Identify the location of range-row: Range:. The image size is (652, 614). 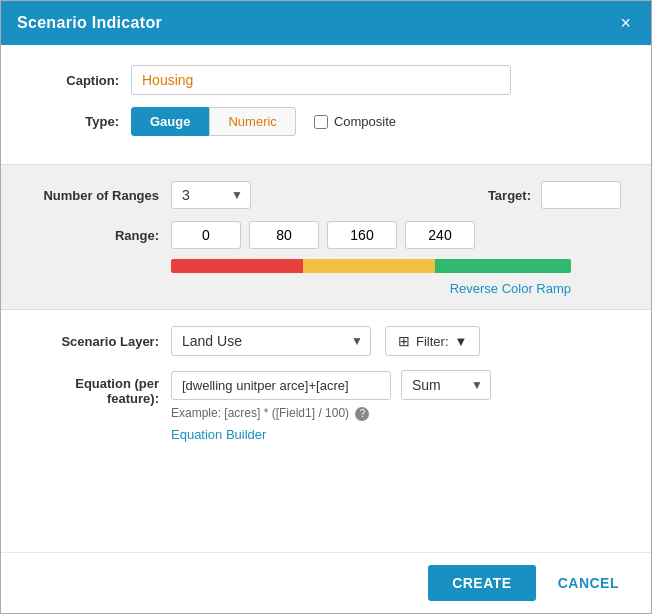
(326, 235).